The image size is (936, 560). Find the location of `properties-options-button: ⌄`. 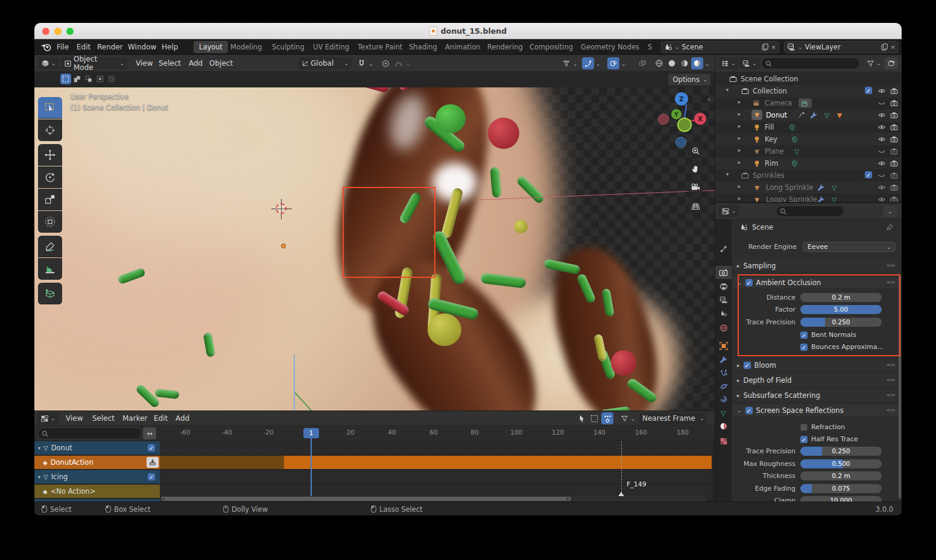

properties-options-button: ⌄ is located at coordinates (890, 211).